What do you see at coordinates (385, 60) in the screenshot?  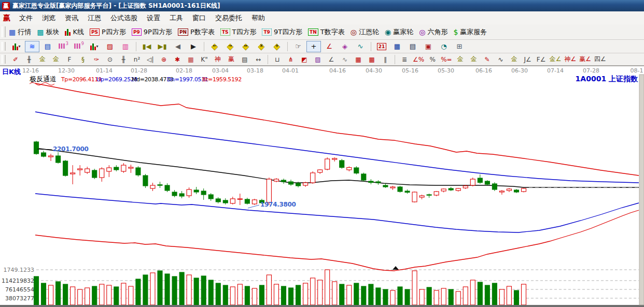 I see `tool-button-parallel-lines: ∥` at bounding box center [385, 60].